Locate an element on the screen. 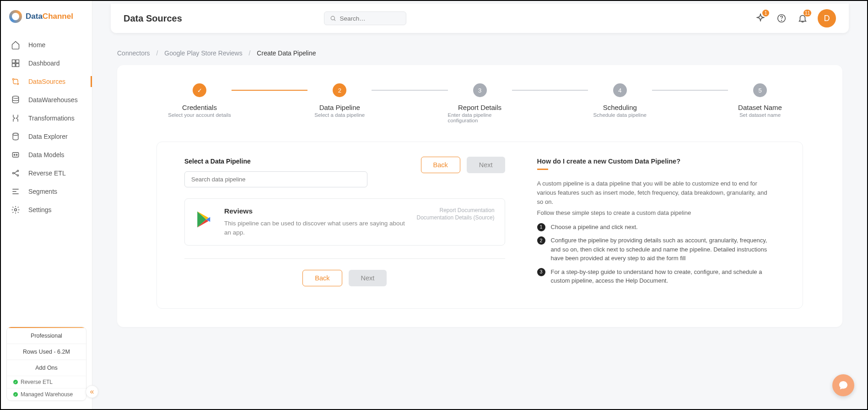 Image resolution: width=868 pixels, height=410 pixels. next-button-top: Next is located at coordinates (486, 165).